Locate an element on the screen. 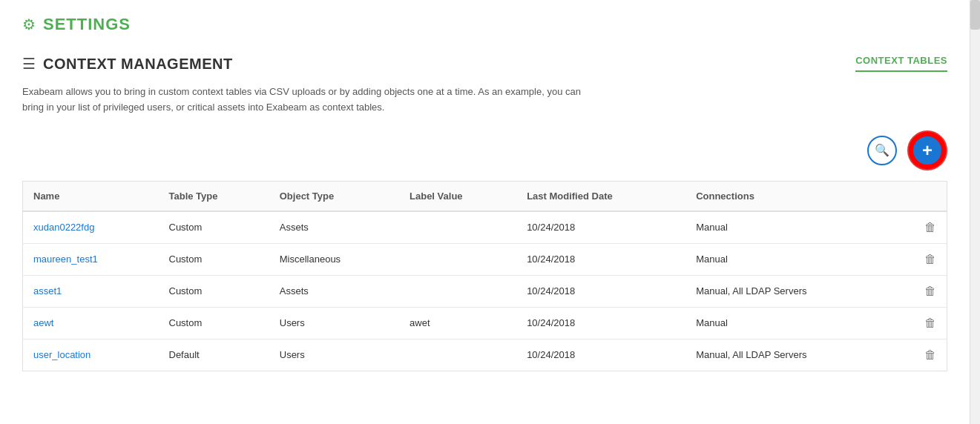  row-name-link: asset1 is located at coordinates (47, 291).